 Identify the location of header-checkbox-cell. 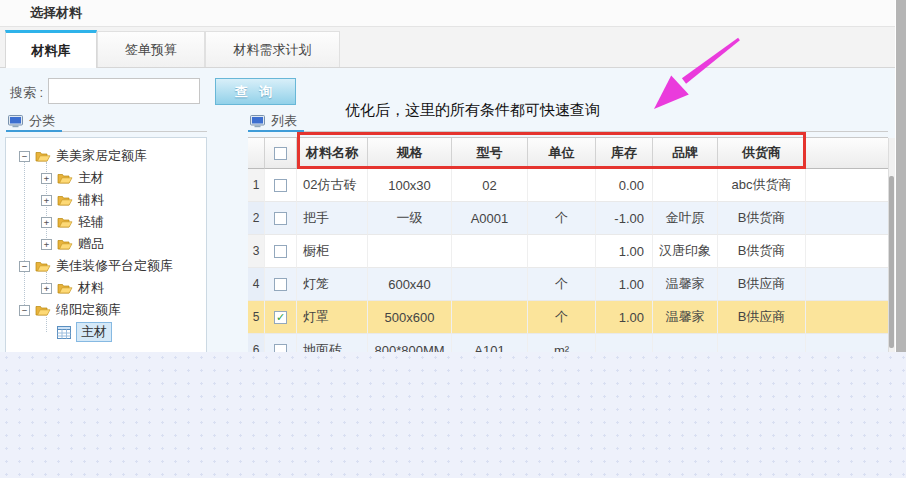
(281, 154).